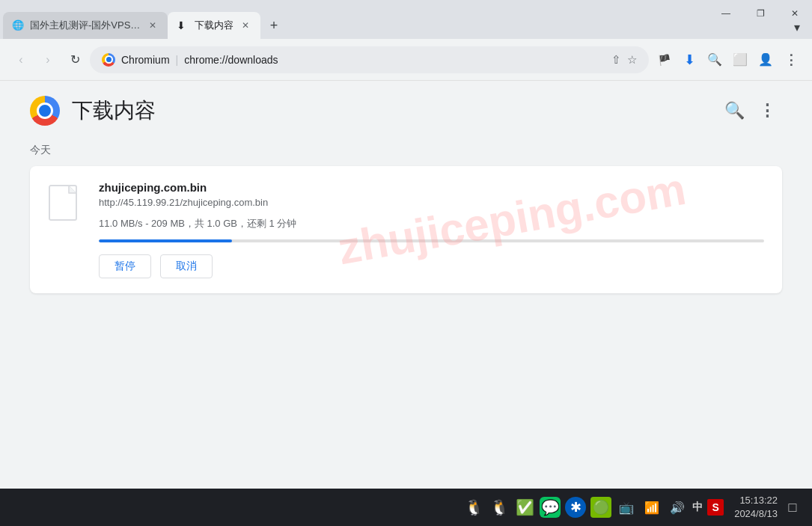 This screenshot has width=812, height=526. Describe the element at coordinates (726, 13) in the screenshot. I see `minimize-button: —` at that location.